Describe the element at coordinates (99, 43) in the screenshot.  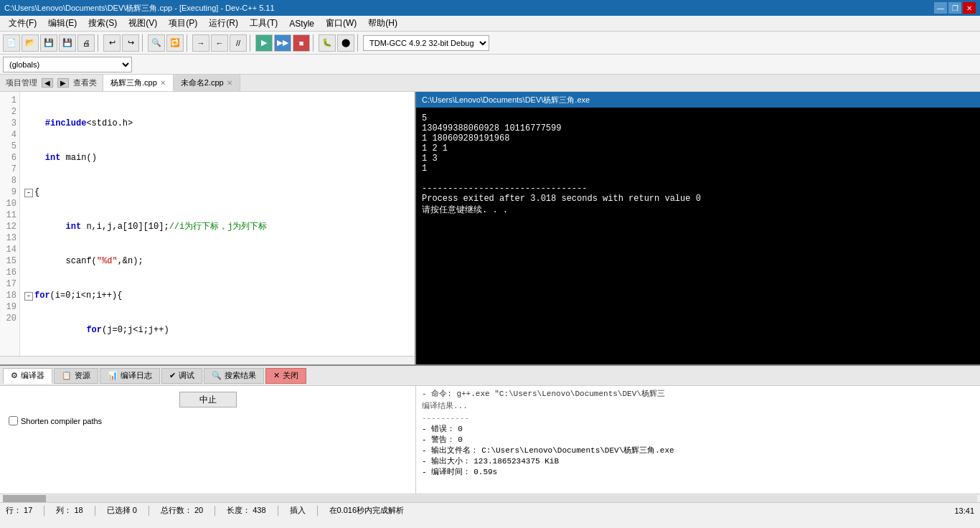
I see `tb-sep1` at that location.